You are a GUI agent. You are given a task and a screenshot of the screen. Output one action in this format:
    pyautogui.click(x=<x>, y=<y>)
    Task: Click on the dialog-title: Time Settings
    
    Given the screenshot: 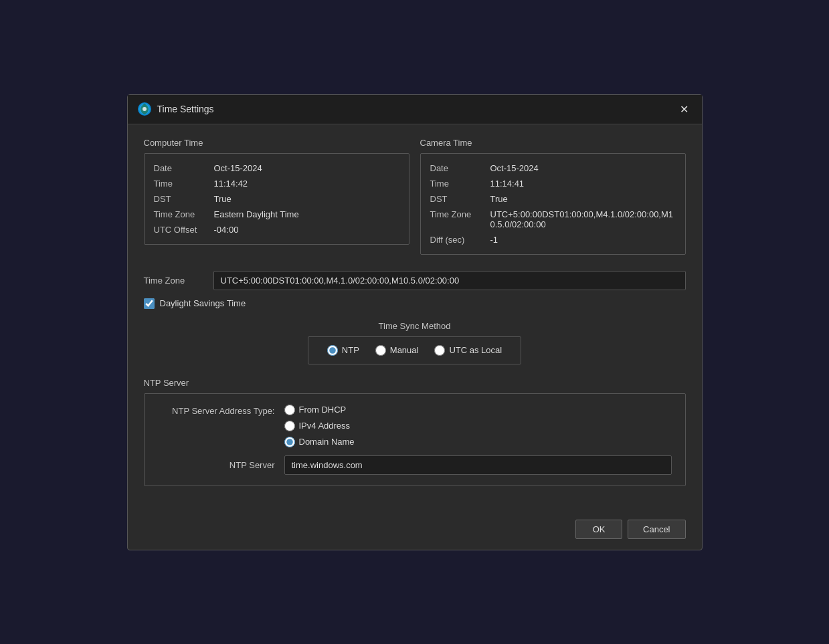 What is the action you would take?
    pyautogui.click(x=186, y=109)
    